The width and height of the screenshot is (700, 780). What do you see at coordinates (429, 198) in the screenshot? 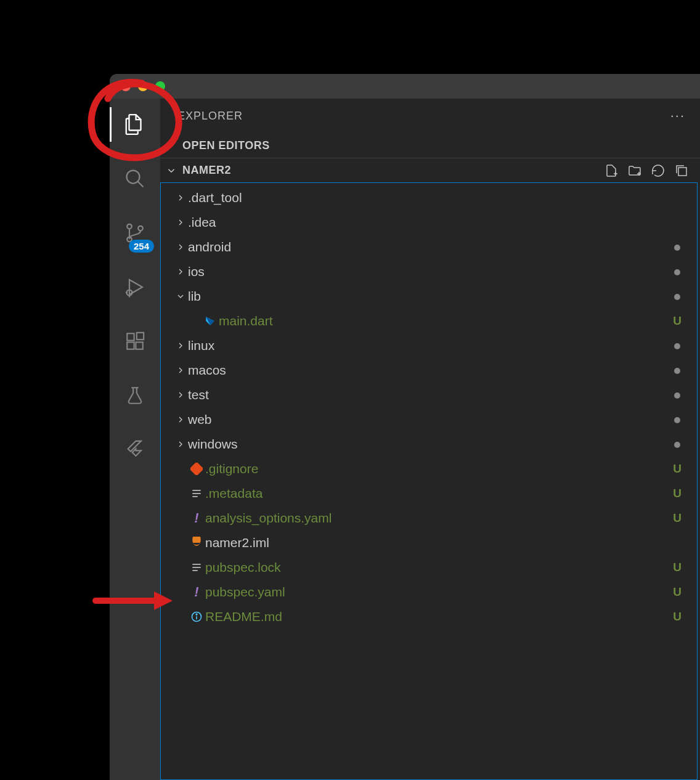
I see `folder--dart-tool: .dart_tool` at bounding box center [429, 198].